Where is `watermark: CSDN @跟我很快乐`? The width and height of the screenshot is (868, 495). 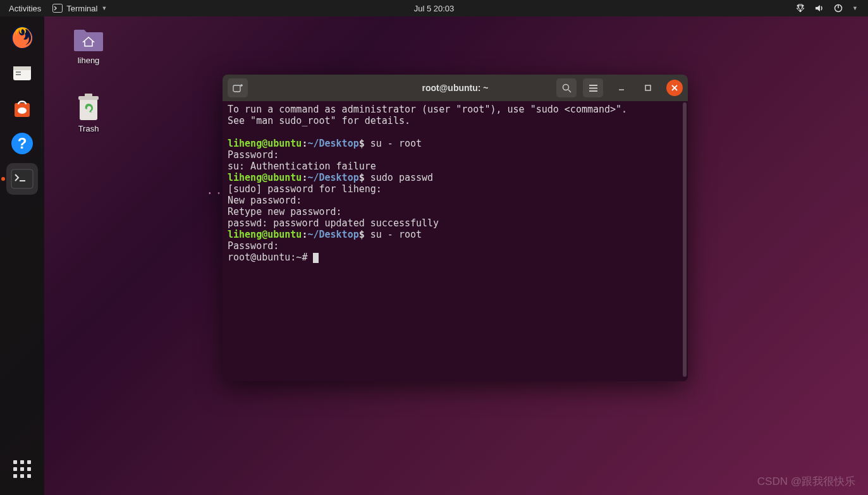 watermark: CSDN @跟我很快乐 is located at coordinates (807, 482).